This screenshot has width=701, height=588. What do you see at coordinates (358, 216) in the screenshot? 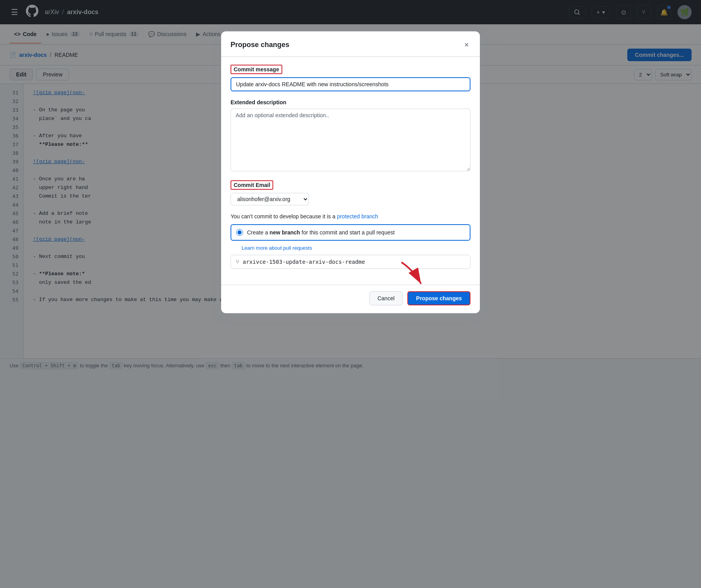
I see `protected-branch-link: protected branch` at bounding box center [358, 216].